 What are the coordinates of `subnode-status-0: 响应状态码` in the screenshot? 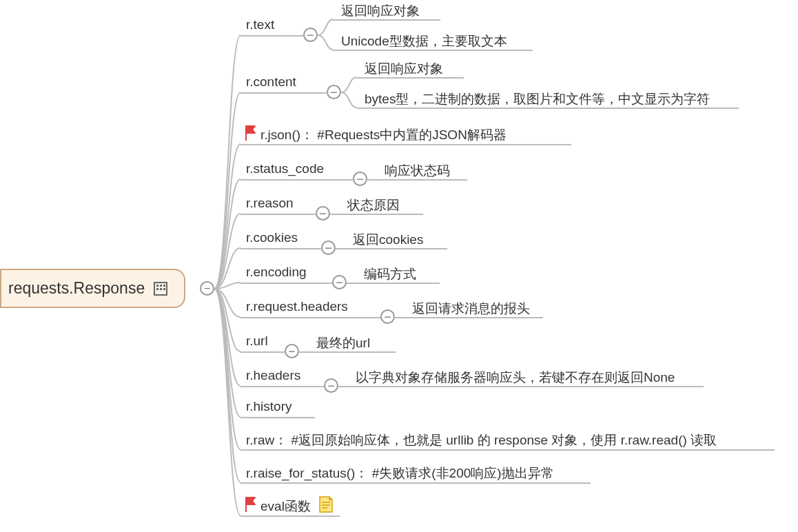 It's located at (418, 171).